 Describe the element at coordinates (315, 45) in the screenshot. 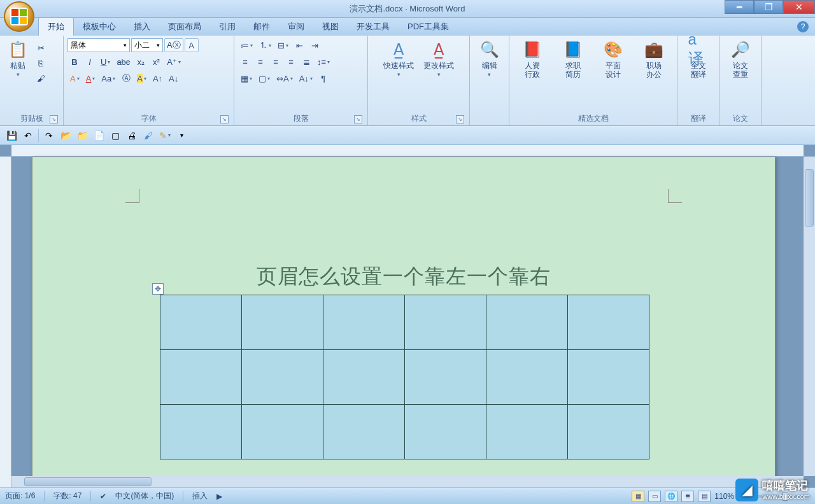

I see `increase-indent-button: ⇥` at that location.